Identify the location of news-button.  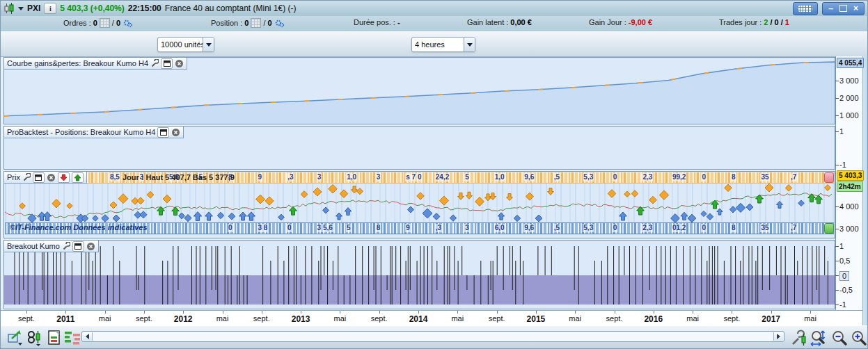
(54, 338).